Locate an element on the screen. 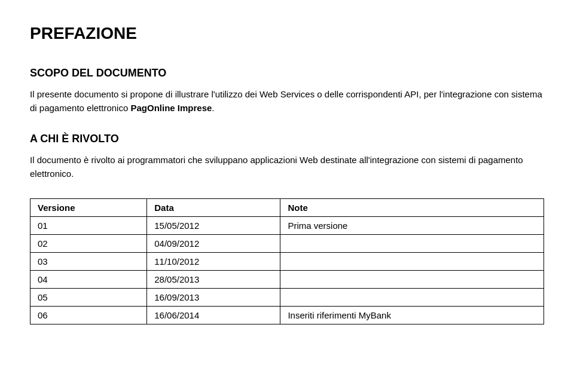 The height and width of the screenshot is (392, 574). table-row: 0516/09/2013 is located at coordinates (287, 298).